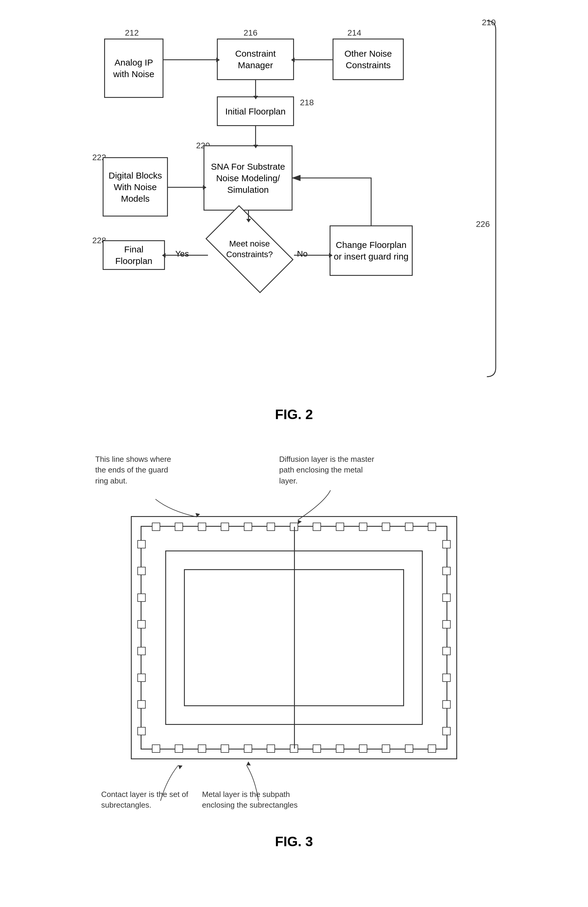  I want to click on outer-ring, so click(294, 638).